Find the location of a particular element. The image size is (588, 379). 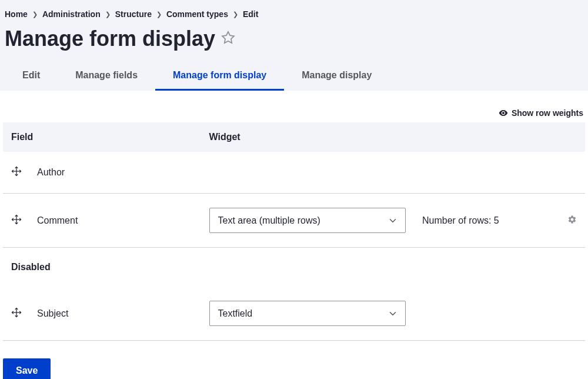

tab-manage-display: Manage display is located at coordinates (336, 77).